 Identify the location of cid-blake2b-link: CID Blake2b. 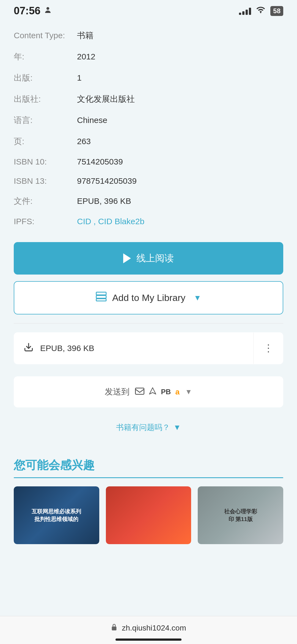
(121, 221).